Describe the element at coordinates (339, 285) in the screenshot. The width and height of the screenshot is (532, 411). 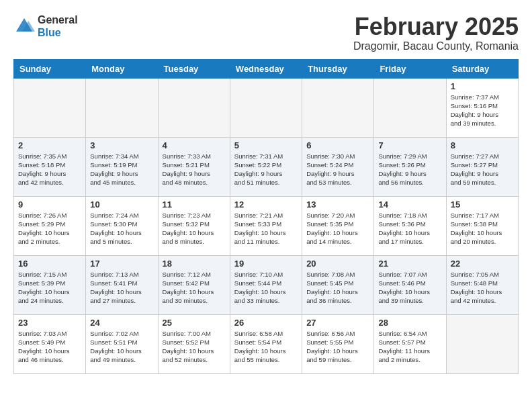
I see `calendar-cell: 20Sunrise: 7:08 AM Sunset: 5:45 PM Dayli…` at that location.